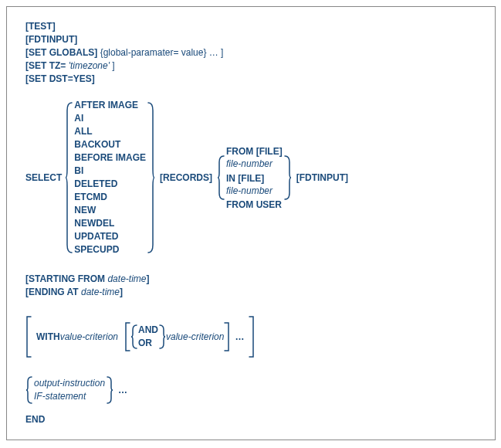 The image size is (501, 448). I want to click on output-instruction: output-instruction, so click(69, 383).